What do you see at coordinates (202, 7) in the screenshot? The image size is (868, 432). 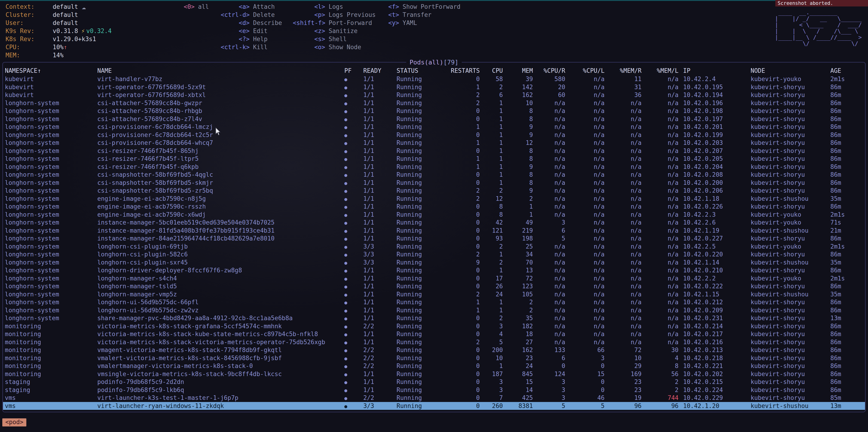 I see `hotkey-menu-item: <0> all` at bounding box center [202, 7].